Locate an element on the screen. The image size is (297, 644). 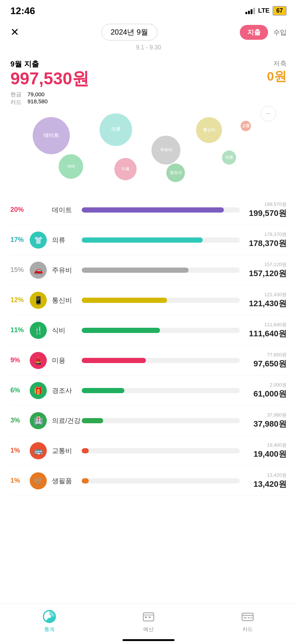
cat-name: 경조사 is located at coordinates (67, 391).